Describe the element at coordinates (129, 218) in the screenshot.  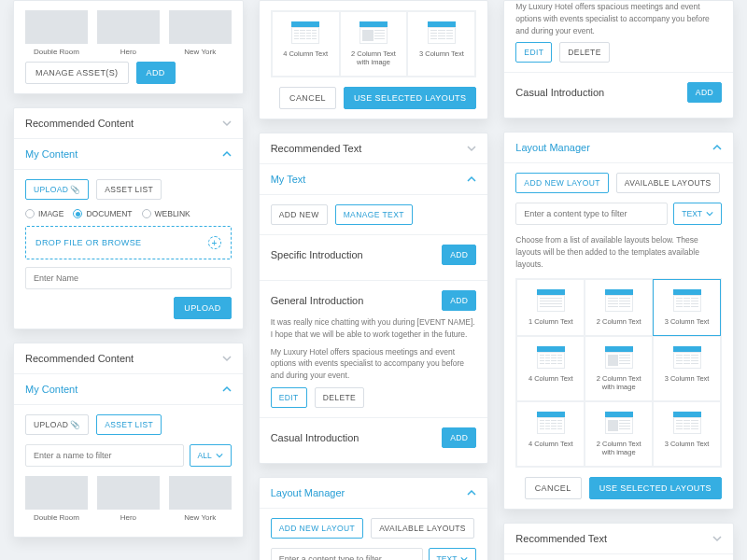
I see `content-upload-card: Recommended Content My Content UPLOAD 📎 …` at that location.